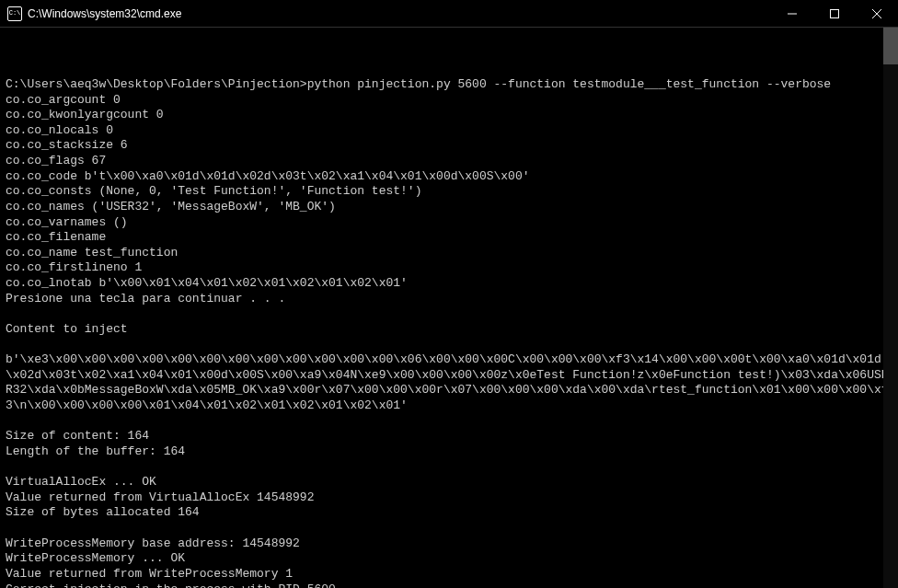  Describe the element at coordinates (399, 14) in the screenshot. I see `window-title: C:\Windows\system32\cmd.exe` at that location.